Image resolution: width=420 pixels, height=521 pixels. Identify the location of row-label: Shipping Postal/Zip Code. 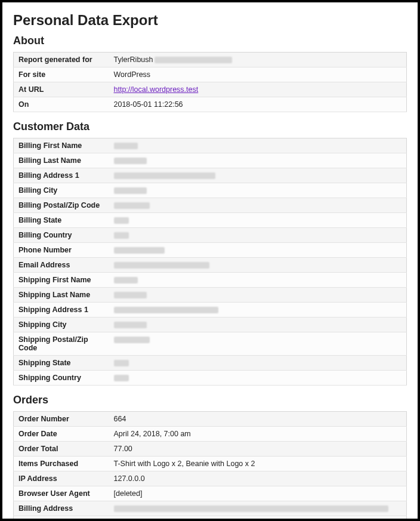
(61, 344).